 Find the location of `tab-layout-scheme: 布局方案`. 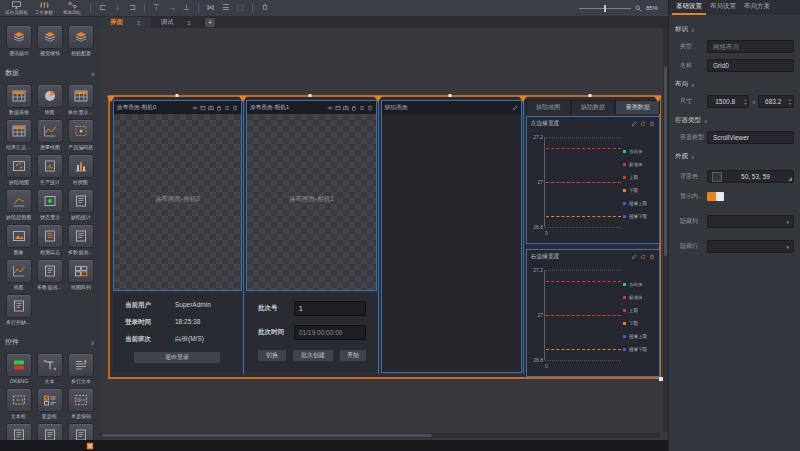

tab-layout-scheme: 布局方案 is located at coordinates (757, 8).